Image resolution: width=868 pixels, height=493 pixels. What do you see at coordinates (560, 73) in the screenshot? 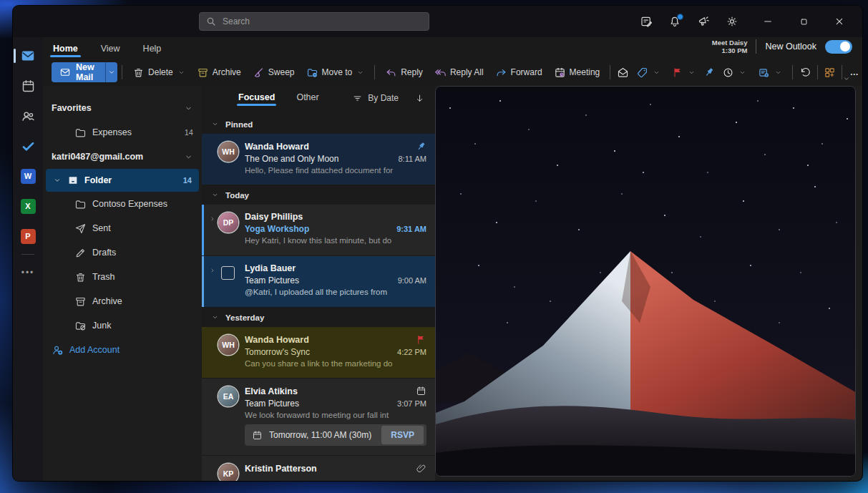
I see `meeting-calendar-icon` at bounding box center [560, 73].